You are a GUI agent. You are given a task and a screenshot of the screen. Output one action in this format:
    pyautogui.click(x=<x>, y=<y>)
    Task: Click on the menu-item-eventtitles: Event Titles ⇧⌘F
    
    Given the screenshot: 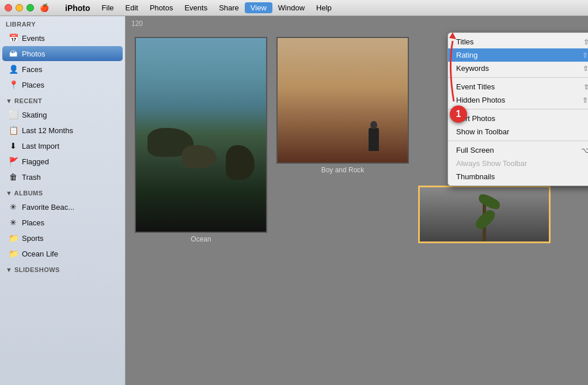 What is the action you would take?
    pyautogui.click(x=518, y=86)
    